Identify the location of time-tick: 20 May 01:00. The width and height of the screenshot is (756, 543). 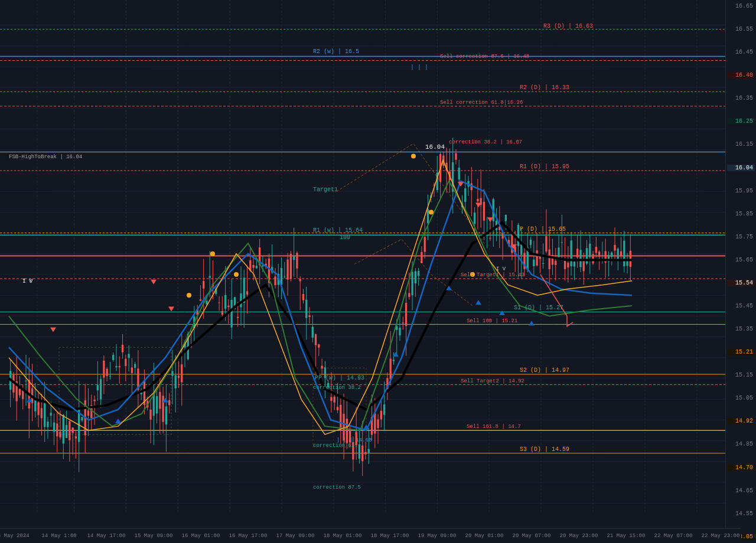
(484, 536).